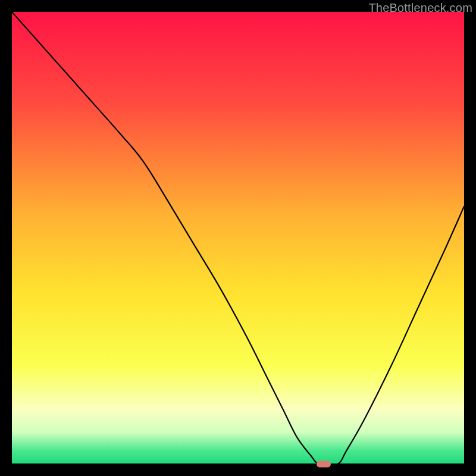  Describe the element at coordinates (420, 8) in the screenshot. I see `watermark-label: TheBottleneck.com` at that location.